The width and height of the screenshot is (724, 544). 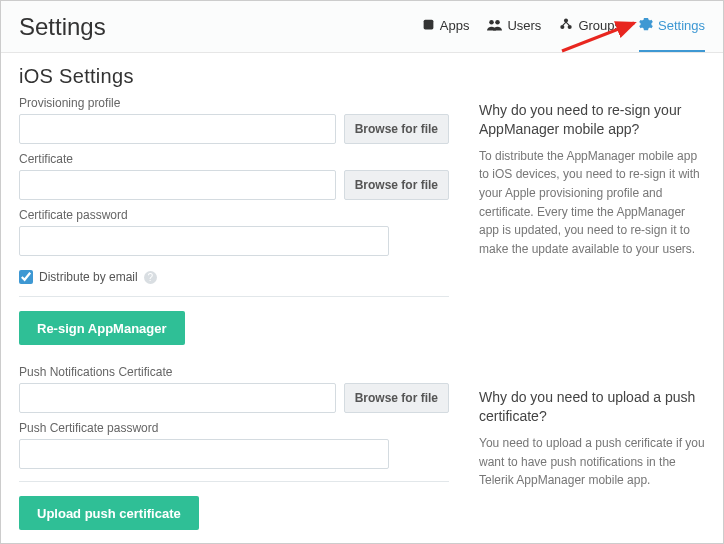 What do you see at coordinates (524, 26) in the screenshot?
I see `tab-label: Users` at bounding box center [524, 26].